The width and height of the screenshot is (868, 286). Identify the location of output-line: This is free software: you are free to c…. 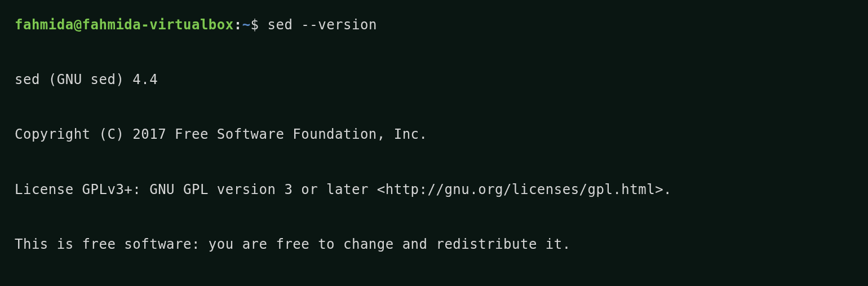
(434, 244).